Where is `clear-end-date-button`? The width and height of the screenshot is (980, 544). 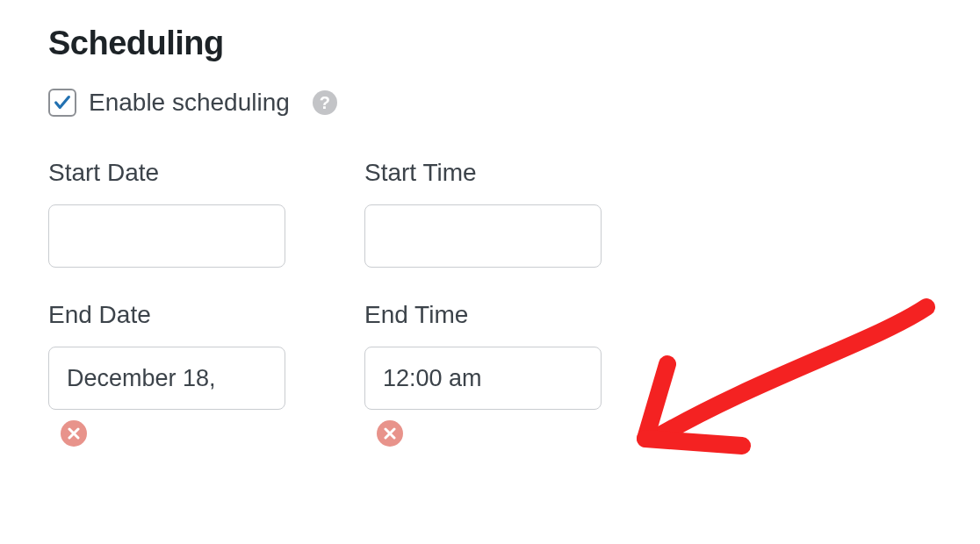
clear-end-date-button is located at coordinates (74, 433).